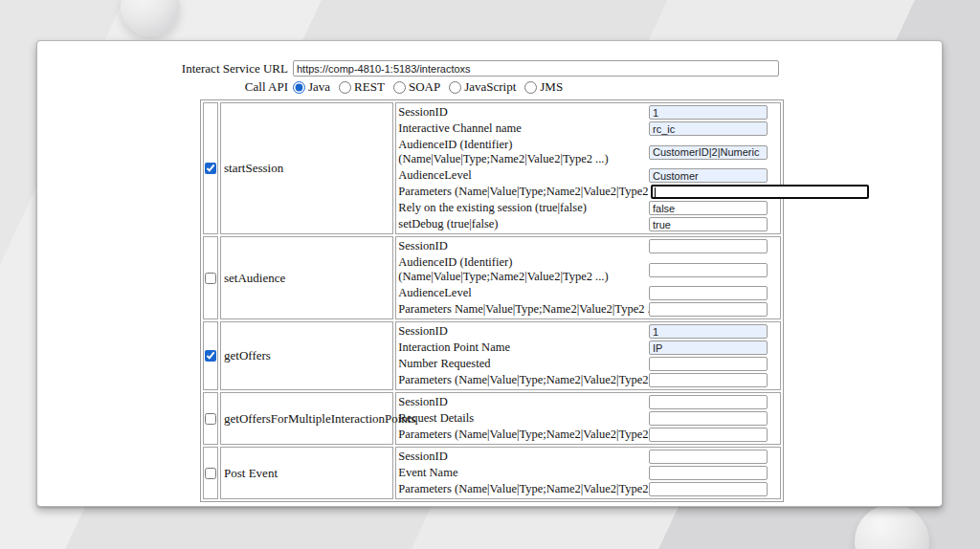 This screenshot has width=980, height=549. Describe the element at coordinates (425, 87) in the screenshot. I see `call-api-radio-label: SOAP` at that location.